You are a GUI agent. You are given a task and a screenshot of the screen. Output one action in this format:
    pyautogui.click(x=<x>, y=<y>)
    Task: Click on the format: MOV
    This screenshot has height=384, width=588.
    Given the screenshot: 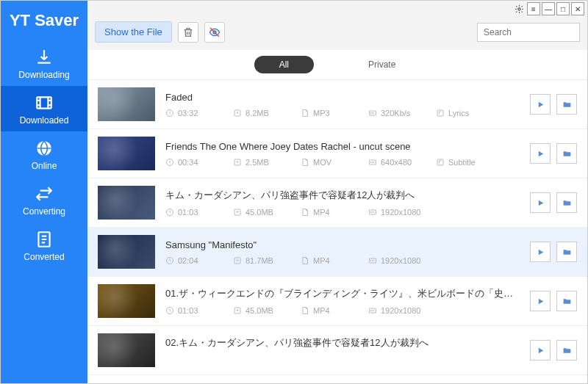 What is the action you would take?
    pyautogui.click(x=334, y=162)
    